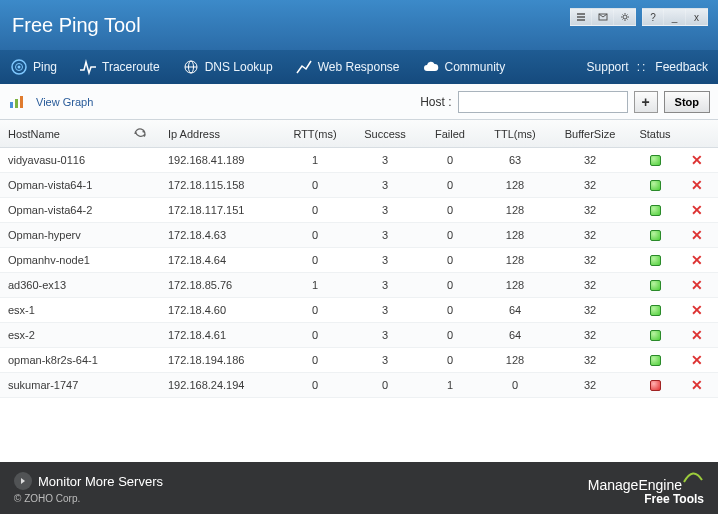 The height and width of the screenshot is (514, 718). What do you see at coordinates (220, 210) in the screenshot?
I see `cell-ip: 172.18.117.151` at bounding box center [220, 210].